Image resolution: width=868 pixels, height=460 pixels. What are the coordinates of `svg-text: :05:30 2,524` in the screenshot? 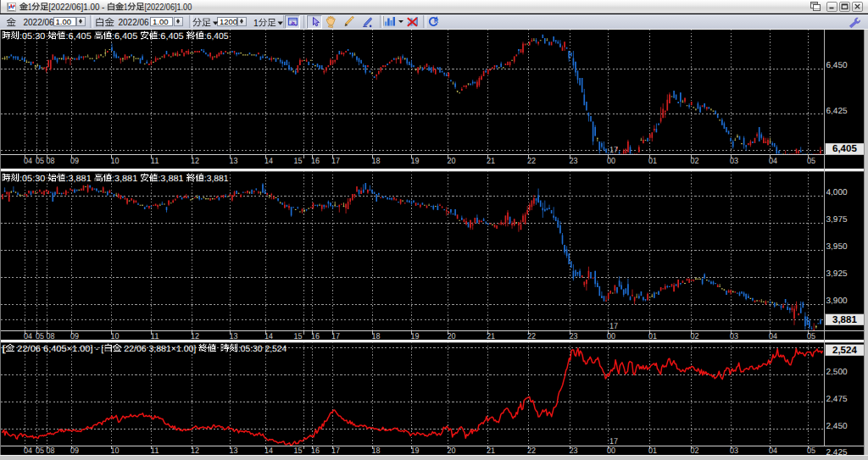 It's located at (263, 349).